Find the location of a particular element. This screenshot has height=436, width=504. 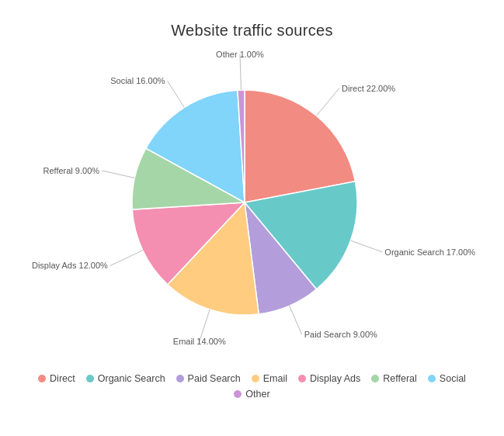

legend-label: Organic Search is located at coordinates (132, 379).